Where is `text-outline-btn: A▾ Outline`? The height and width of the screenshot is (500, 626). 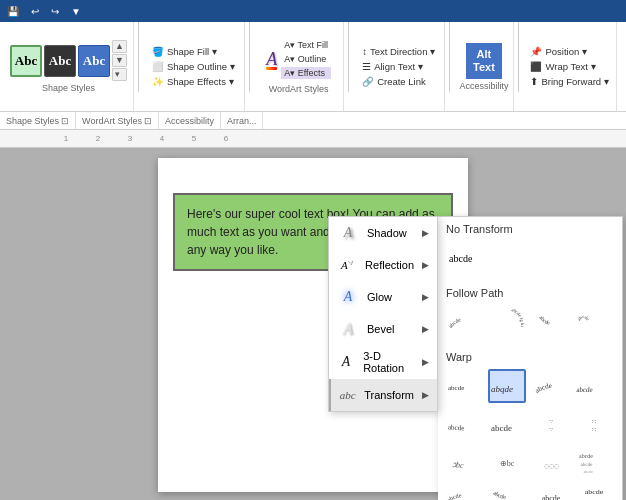 text-outline-btn: A▾ Outline is located at coordinates (306, 59).